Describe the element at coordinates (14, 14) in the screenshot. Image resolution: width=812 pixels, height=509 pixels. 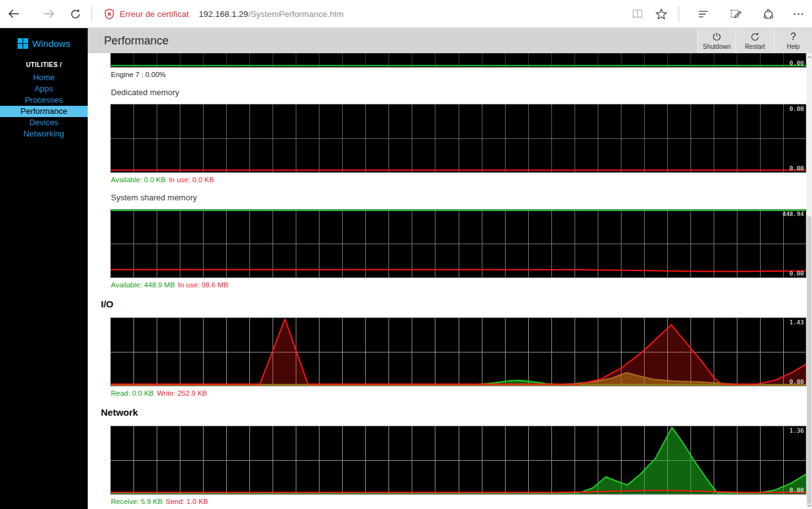
I see `back-button` at that location.